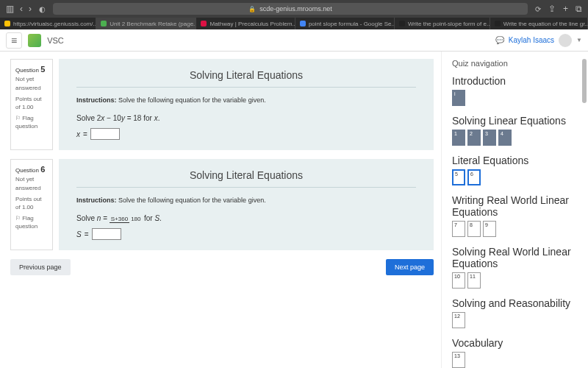 The image size is (588, 368). I want to click on answer-row: x=, so click(246, 134).